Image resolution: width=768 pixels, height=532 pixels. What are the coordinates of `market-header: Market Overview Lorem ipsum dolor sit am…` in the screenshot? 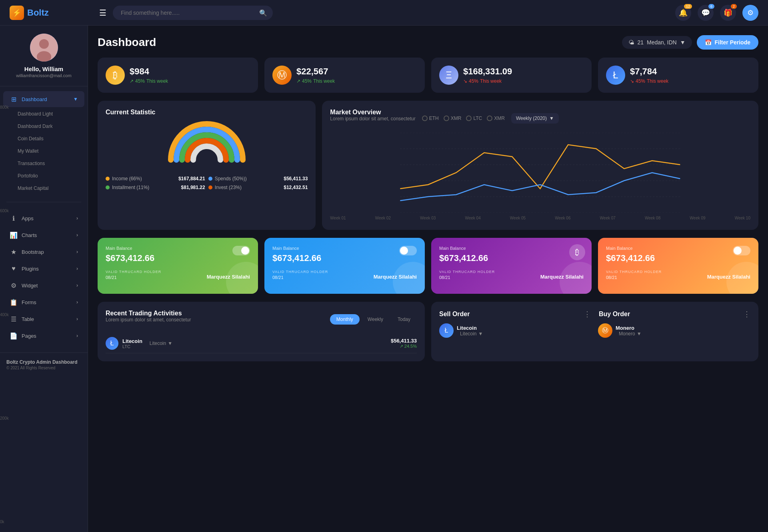 It's located at (540, 118).